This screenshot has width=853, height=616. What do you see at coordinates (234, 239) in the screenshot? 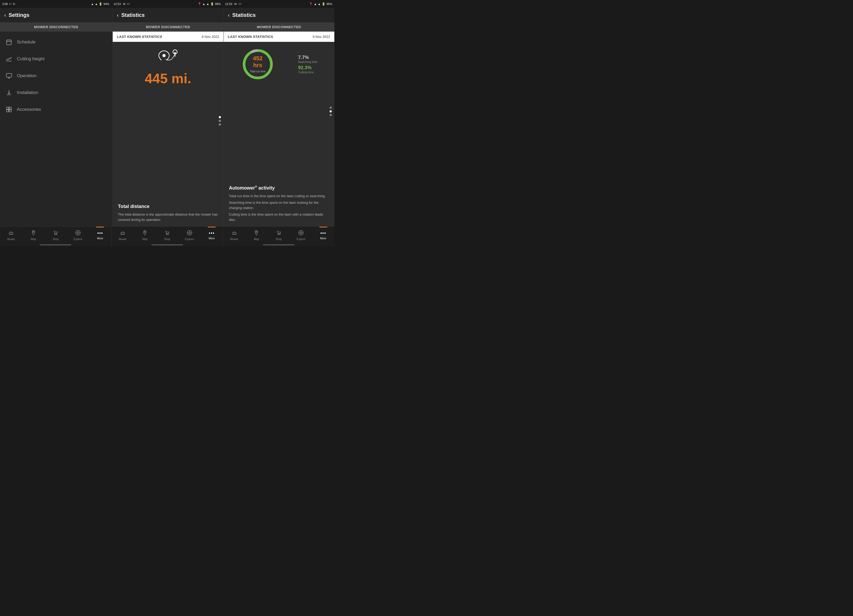
I see `nav-label-mower-3: Mower` at bounding box center [234, 239].